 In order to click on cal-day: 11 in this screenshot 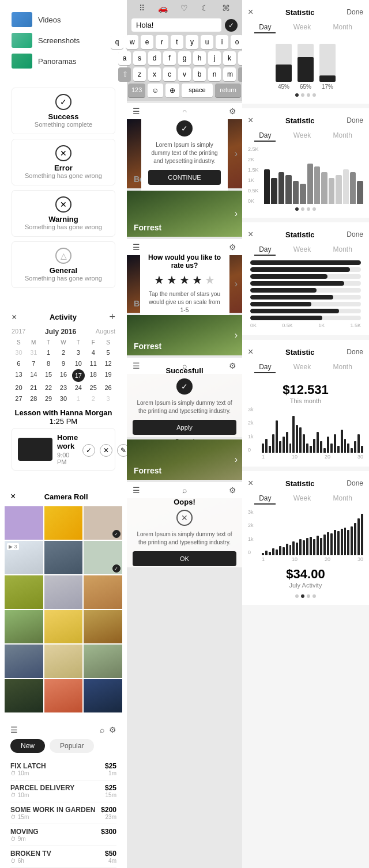, I will do `click(93, 363)`.